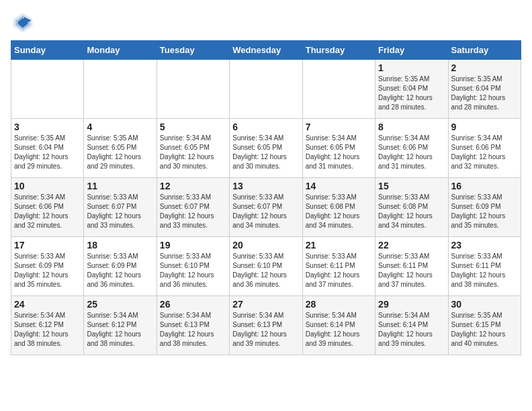 This screenshot has height=411, width=532. I want to click on calendar-cell: 27Sunrise: 5:34 AM Sunset: 6:13 PM Dayli…, so click(266, 326).